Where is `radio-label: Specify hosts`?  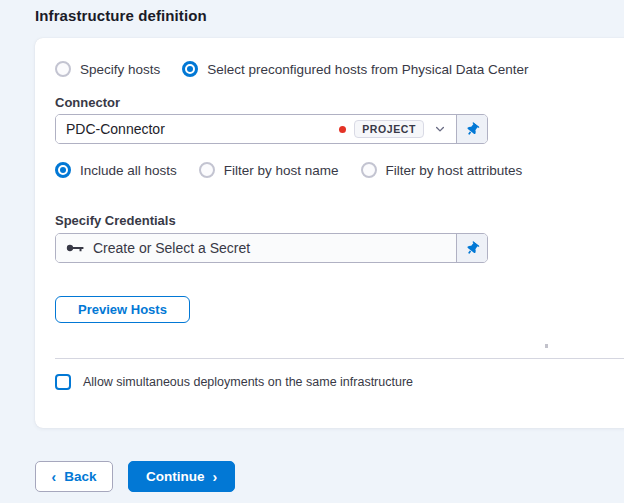
radio-label: Specify hosts is located at coordinates (120, 70).